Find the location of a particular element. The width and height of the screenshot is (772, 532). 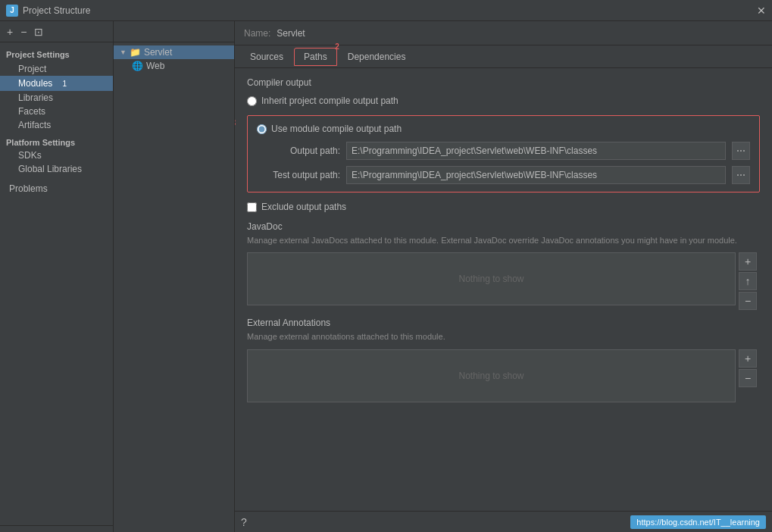

inherit-radio is located at coordinates (252, 102).